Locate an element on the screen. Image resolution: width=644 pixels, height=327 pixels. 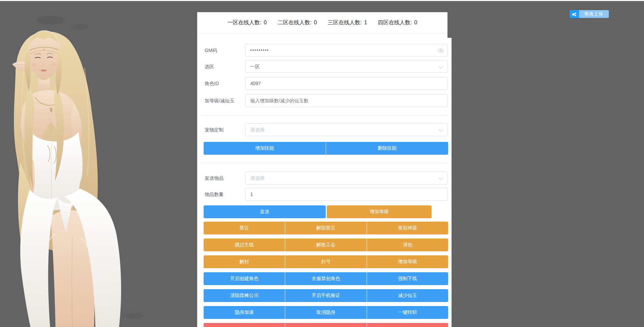
level-jade-input is located at coordinates (346, 101).